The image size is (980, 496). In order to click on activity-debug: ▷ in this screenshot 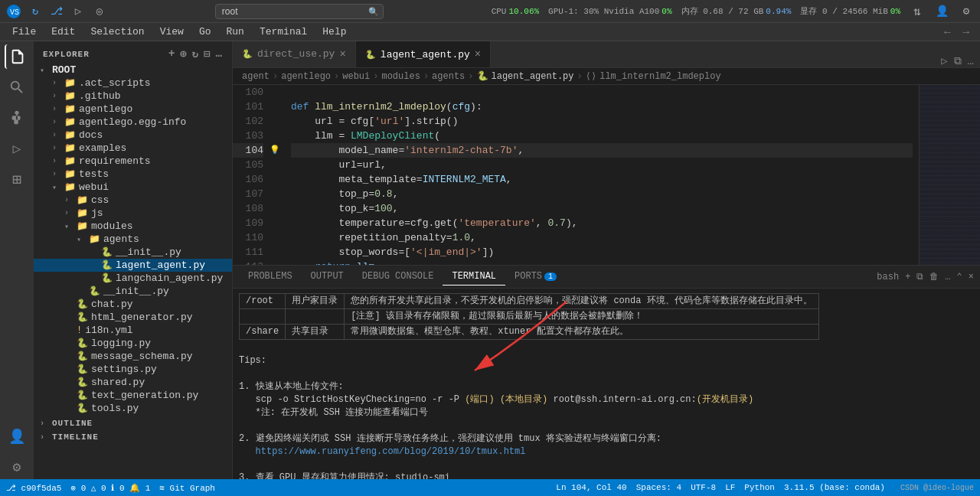, I will do `click(17, 148)`.